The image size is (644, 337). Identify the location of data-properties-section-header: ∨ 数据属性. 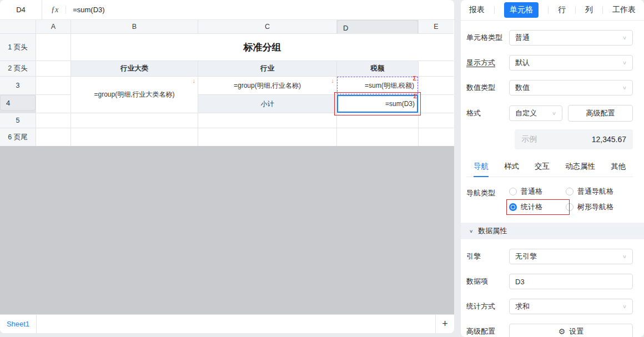
(552, 231).